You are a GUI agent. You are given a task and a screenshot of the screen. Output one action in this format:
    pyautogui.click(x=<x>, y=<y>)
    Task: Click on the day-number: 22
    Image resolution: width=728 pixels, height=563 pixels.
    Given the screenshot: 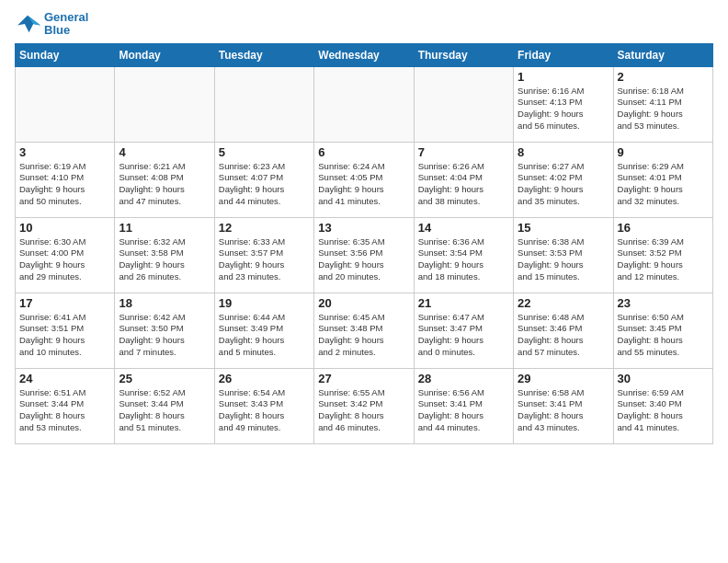 What is the action you would take?
    pyautogui.click(x=563, y=304)
    